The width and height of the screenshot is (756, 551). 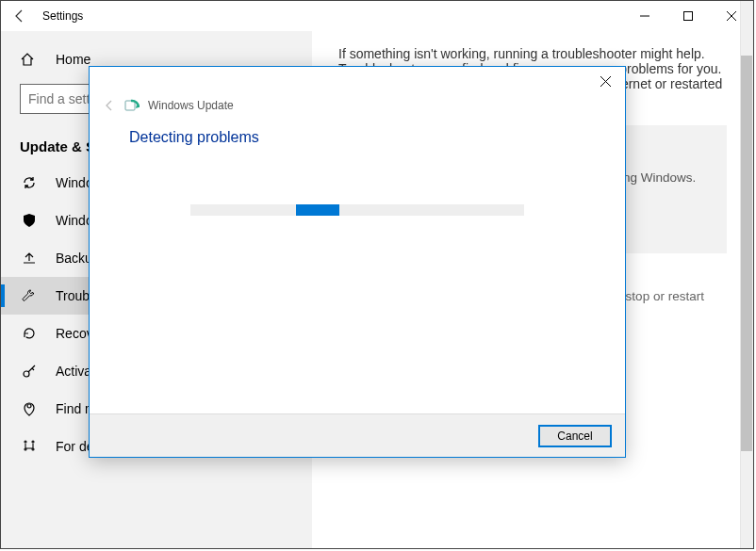 What do you see at coordinates (357, 81) in the screenshot?
I see `dialog-titlebar` at bounding box center [357, 81].